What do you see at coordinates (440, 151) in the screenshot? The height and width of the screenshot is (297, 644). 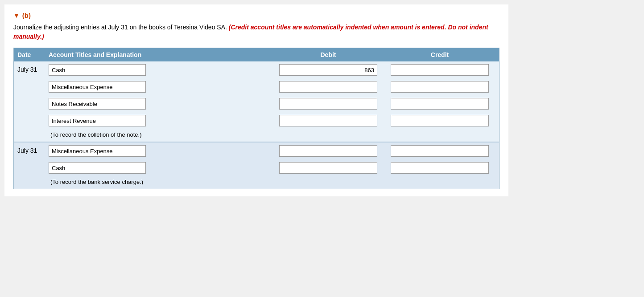 I see `entry-2-row-1-credit-input` at bounding box center [440, 151].